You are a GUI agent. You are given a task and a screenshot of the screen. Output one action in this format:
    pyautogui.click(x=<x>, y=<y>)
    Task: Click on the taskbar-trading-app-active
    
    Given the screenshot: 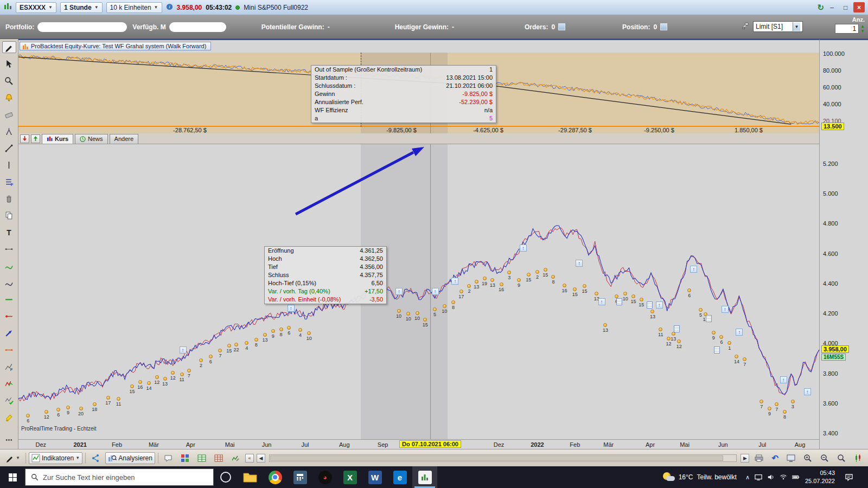 What is the action you would take?
    pyautogui.click(x=425, y=477)
    